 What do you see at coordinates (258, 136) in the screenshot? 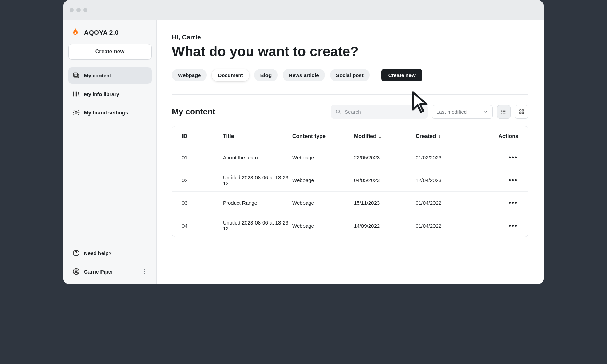
I see `col-title: Title` at bounding box center [258, 136].